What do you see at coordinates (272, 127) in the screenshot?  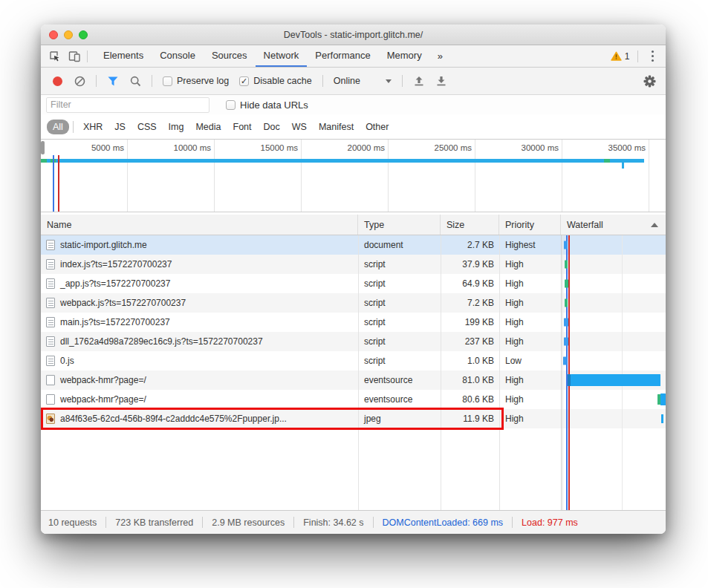 I see `type-filter-doc: Doc` at bounding box center [272, 127].